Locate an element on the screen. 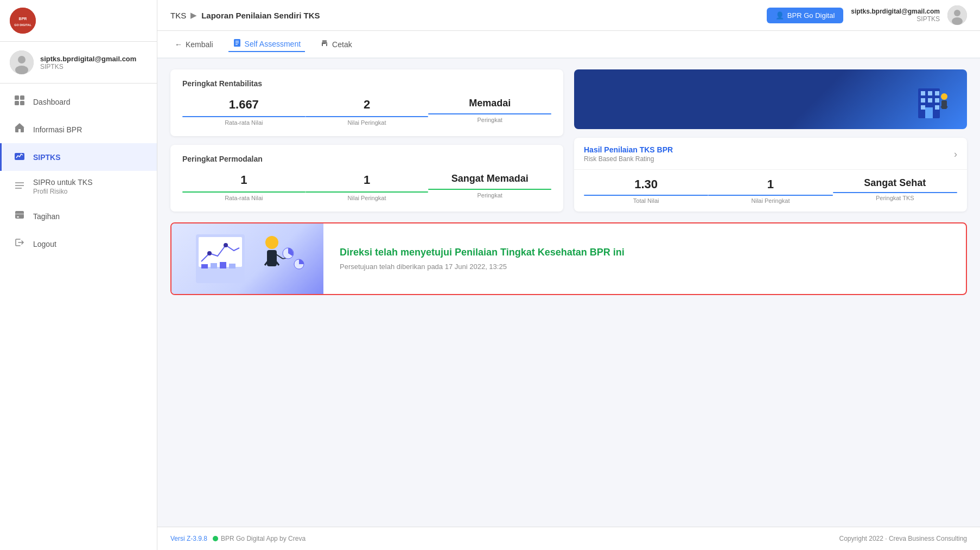 This screenshot has width=980, height=550. tagihan-label: Tagihan is located at coordinates (47, 216).